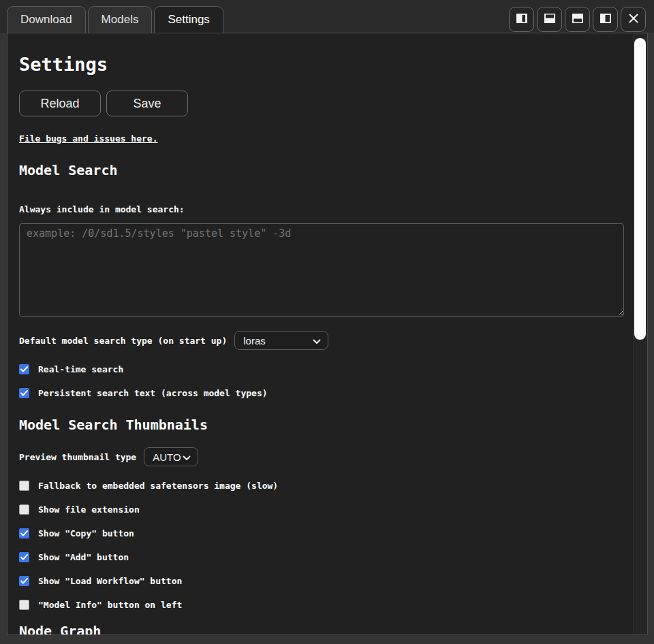 The width and height of the screenshot is (654, 644). What do you see at coordinates (522, 19) in the screenshot?
I see `dock-left-button` at bounding box center [522, 19].